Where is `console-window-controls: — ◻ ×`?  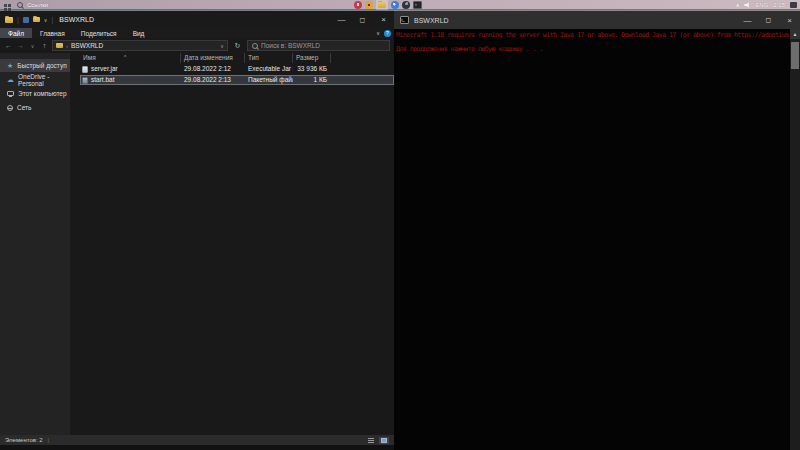 console-window-controls: — ◻ × is located at coordinates (768, 20).